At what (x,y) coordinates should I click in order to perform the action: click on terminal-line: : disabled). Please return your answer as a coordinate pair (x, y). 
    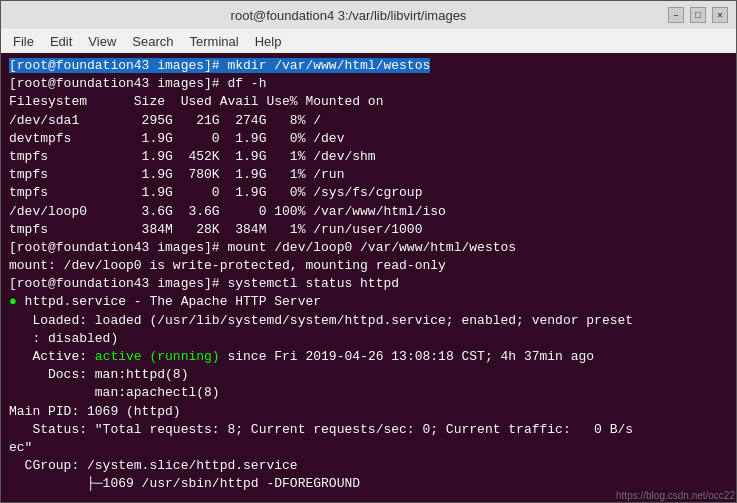
    Looking at the image, I should click on (368, 339).